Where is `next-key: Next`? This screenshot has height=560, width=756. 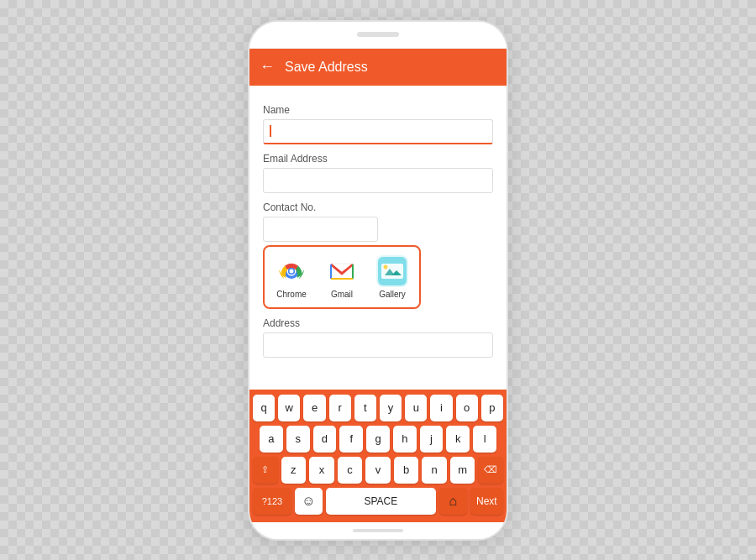 next-key: Next is located at coordinates (487, 501).